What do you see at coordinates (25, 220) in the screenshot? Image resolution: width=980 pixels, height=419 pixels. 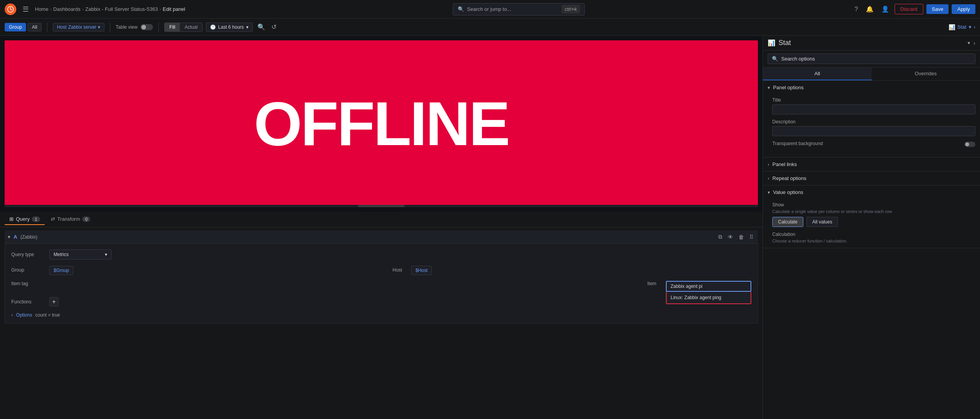 I see `tab-query: ⊞ Query 1` at bounding box center [25, 220].